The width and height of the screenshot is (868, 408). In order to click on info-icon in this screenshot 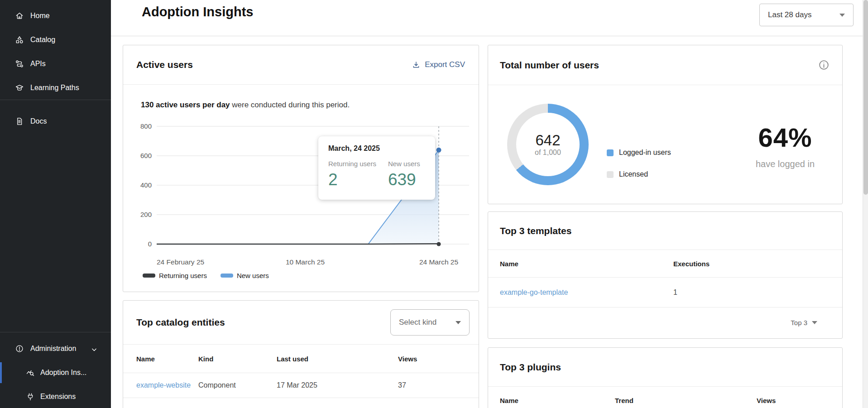, I will do `click(824, 65)`.